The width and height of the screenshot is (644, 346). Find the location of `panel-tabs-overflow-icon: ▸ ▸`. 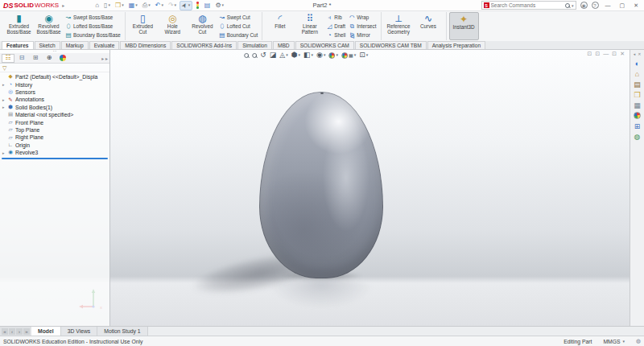

panel-tabs-overflow-icon: ▸ ▸ is located at coordinates (105, 58).